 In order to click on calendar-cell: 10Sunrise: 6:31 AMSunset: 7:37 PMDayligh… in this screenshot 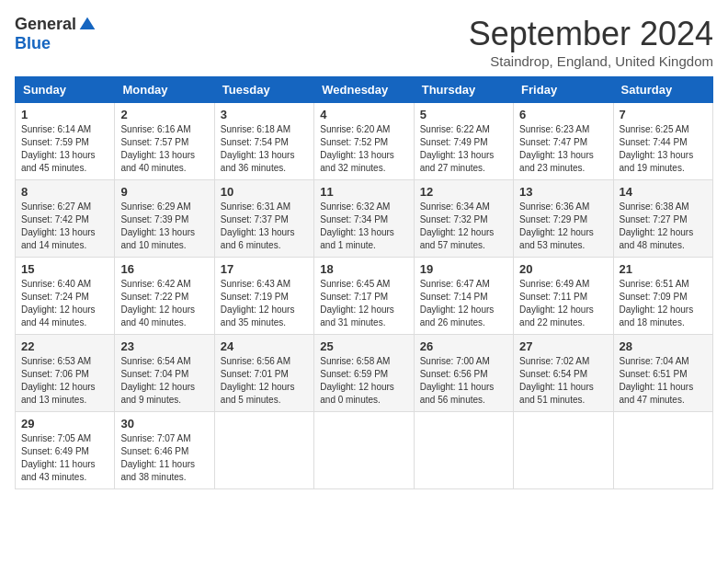, I will do `click(264, 219)`.